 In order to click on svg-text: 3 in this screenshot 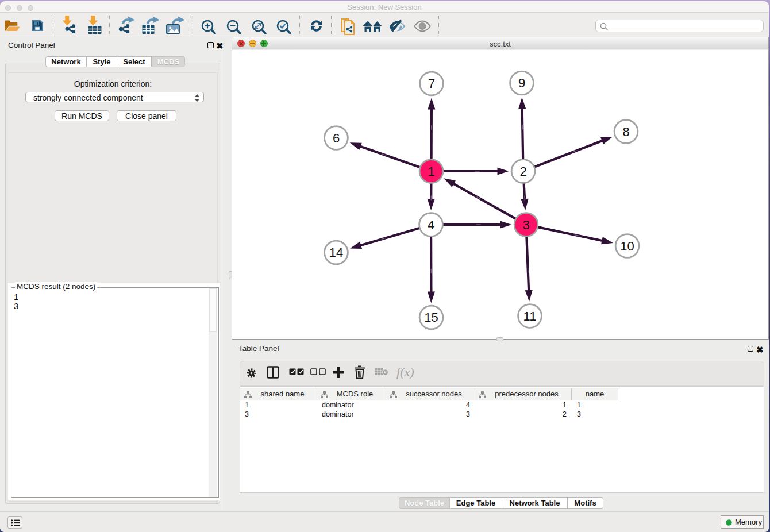, I will do `click(526, 225)`.